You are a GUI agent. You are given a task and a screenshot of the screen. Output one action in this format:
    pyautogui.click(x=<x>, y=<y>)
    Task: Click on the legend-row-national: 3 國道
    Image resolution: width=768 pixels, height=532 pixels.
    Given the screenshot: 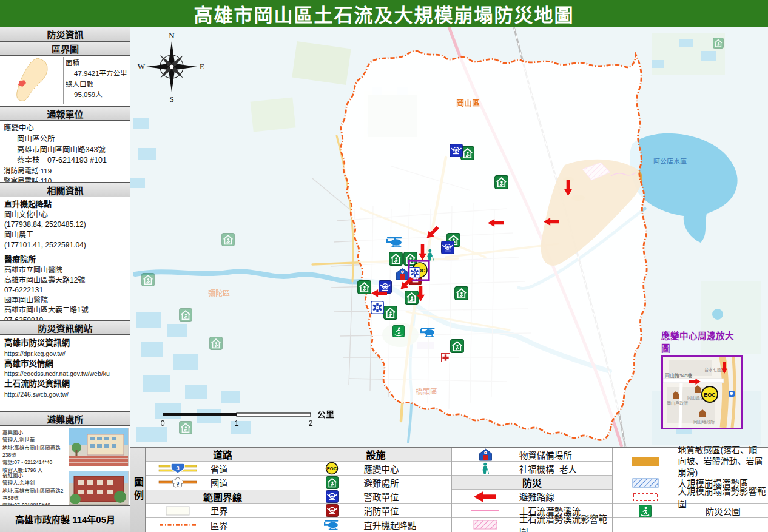 What is the action you would take?
    pyautogui.click(x=223, y=483)
    